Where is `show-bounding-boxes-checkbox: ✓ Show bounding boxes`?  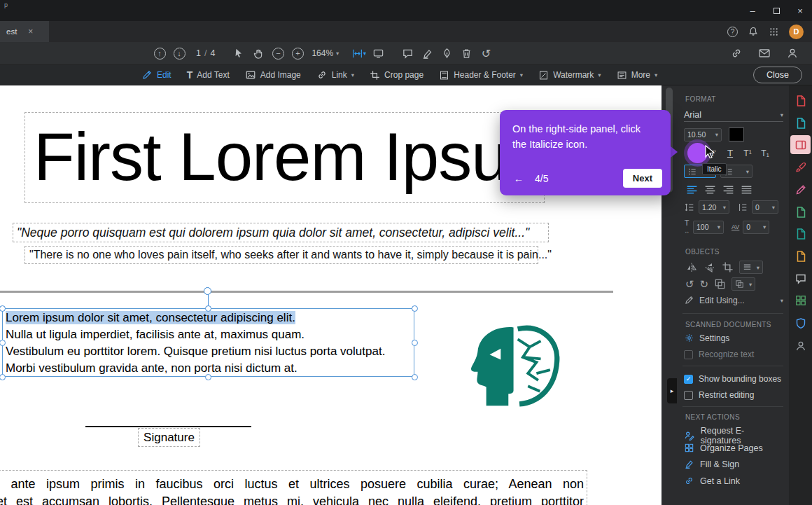 show-bounding-boxes-checkbox: ✓ Show bounding boxes is located at coordinates (734, 379).